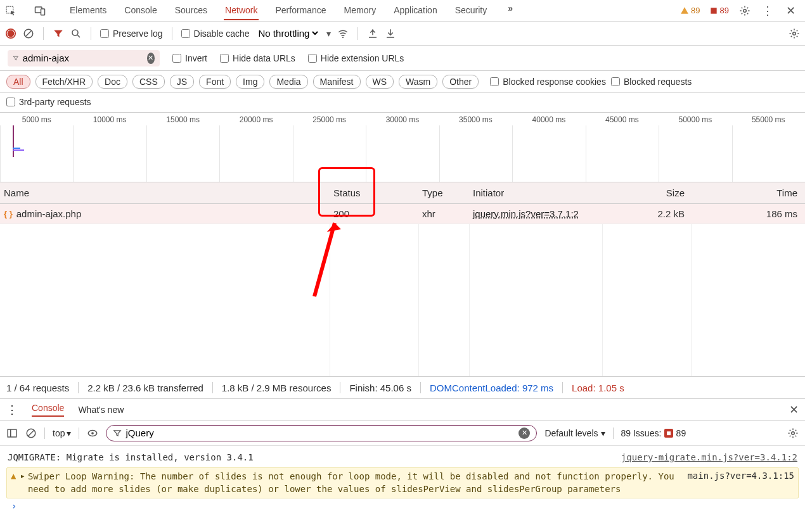 This screenshot has width=805, height=532. What do you see at coordinates (191, 11) in the screenshot?
I see `tab-sources: Sources` at bounding box center [191, 11].